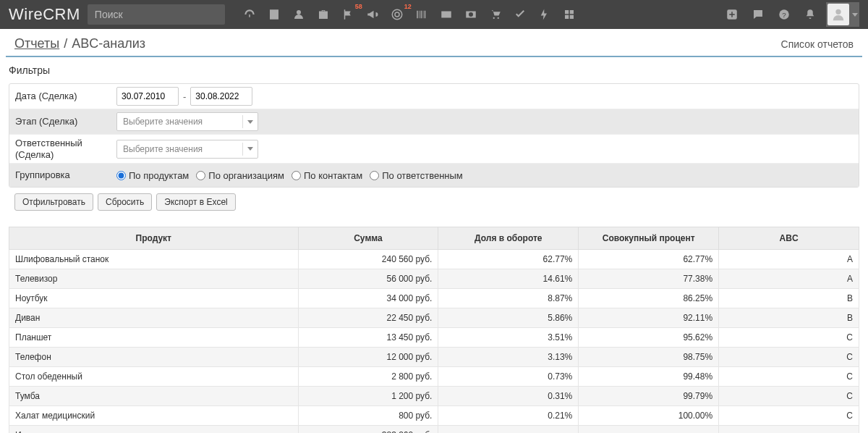  Describe the element at coordinates (154, 239) in the screenshot. I see `th-product: Продукт` at that location.